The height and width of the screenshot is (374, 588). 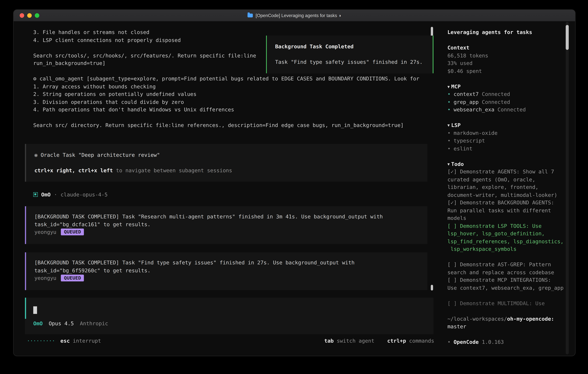 What do you see at coordinates (226, 267) in the screenshot?
I see `message-body: [BACKGROUND TASK COMPLETED] Task "Find t…` at bounding box center [226, 267].